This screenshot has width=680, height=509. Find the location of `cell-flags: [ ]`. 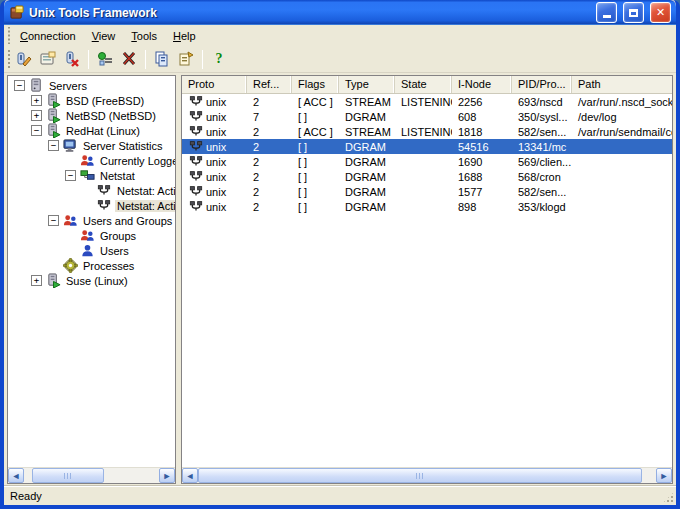

cell-flags: [ ] is located at coordinates (316, 177).